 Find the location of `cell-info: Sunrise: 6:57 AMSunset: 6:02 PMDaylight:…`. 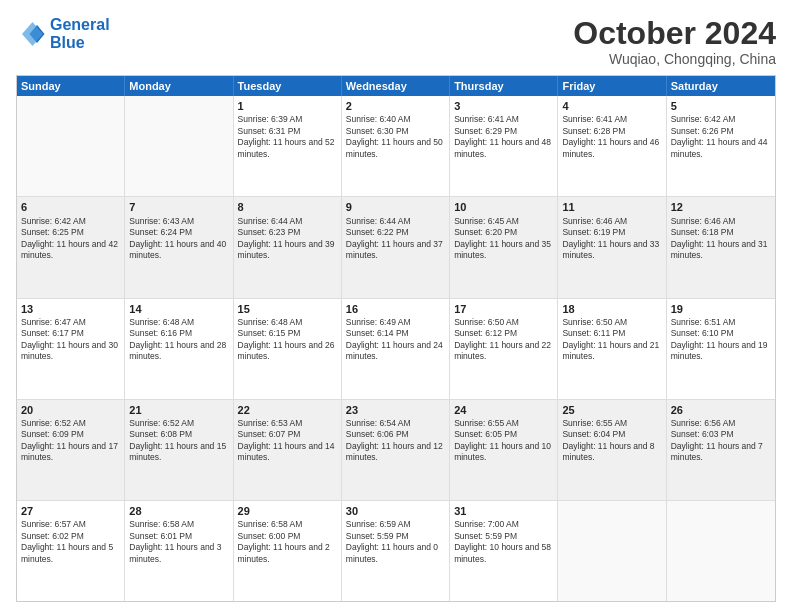

cell-info: Sunrise: 6:57 AMSunset: 6:02 PMDaylight:… is located at coordinates (70, 542).